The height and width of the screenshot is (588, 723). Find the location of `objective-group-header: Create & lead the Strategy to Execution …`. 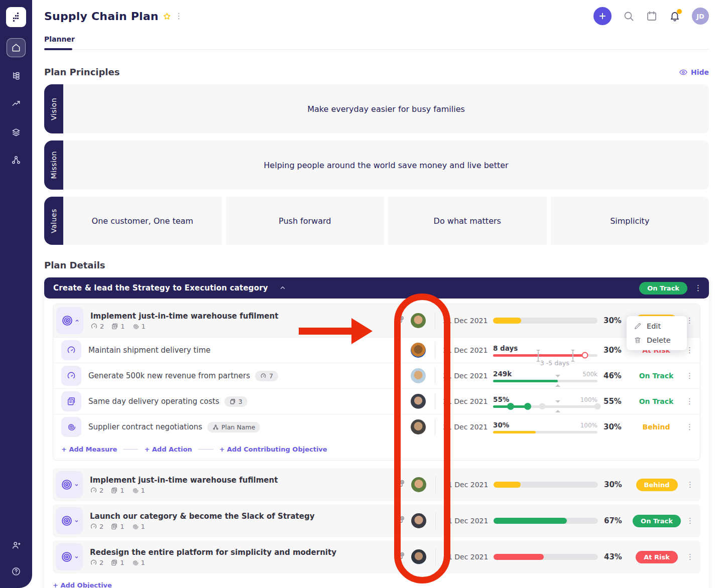

objective-group-header: Create & lead the Strategy to Execution … is located at coordinates (377, 288).